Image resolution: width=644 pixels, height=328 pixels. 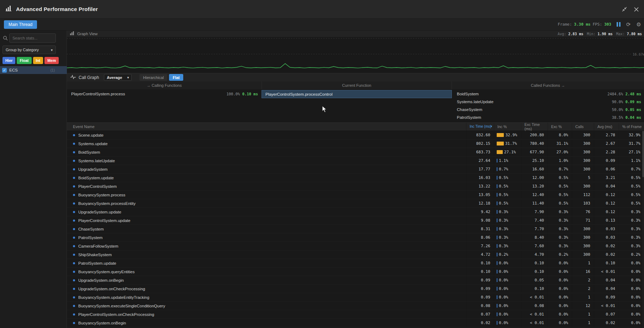 What do you see at coordinates (355, 229) in the screenshot?
I see `table-row: ChaseSystem 8.31 0.3% 7.70 0.3% 300 0.03…` at bounding box center [355, 229].